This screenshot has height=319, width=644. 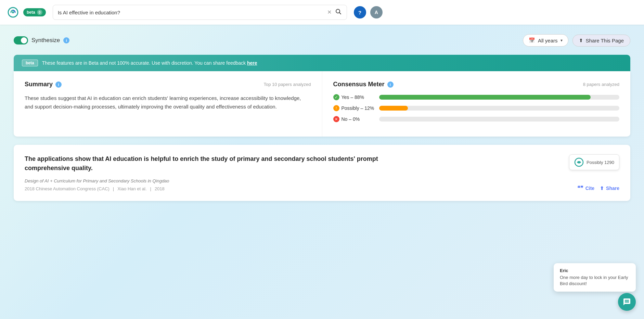 What do you see at coordinates (30, 63) in the screenshot?
I see `banner-beta-badge: beta` at bounding box center [30, 63].